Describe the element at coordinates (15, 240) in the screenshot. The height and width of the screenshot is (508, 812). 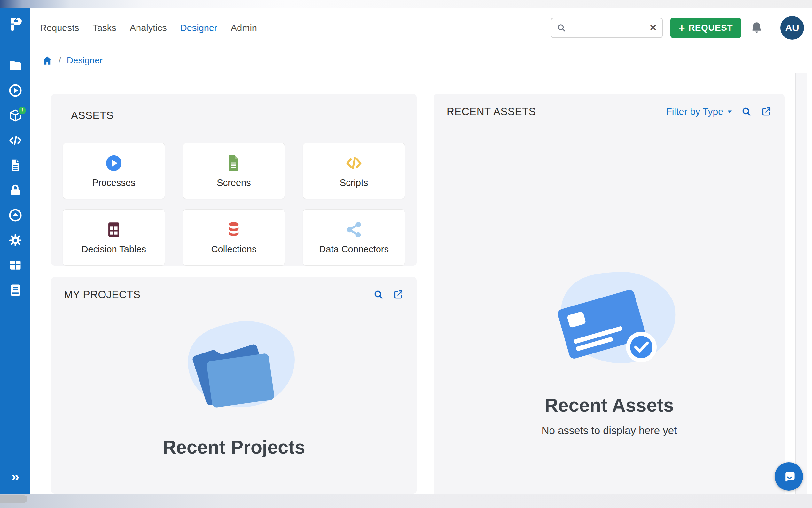
I see `gear-icon` at that location.